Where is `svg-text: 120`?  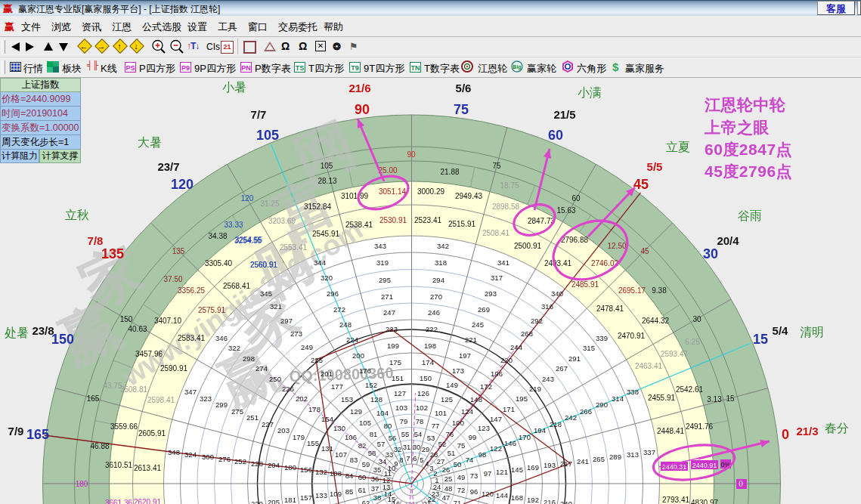
svg-text: 120 is located at coordinates (248, 198).